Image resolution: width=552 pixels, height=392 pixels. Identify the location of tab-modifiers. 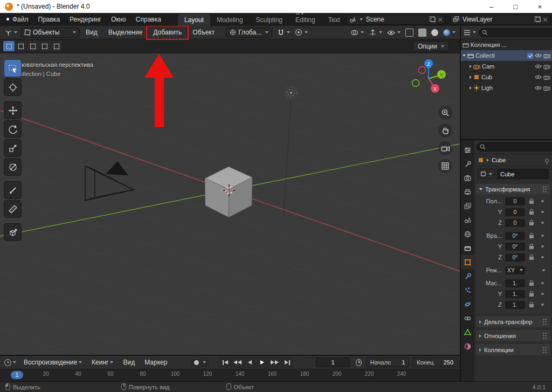
(468, 276).